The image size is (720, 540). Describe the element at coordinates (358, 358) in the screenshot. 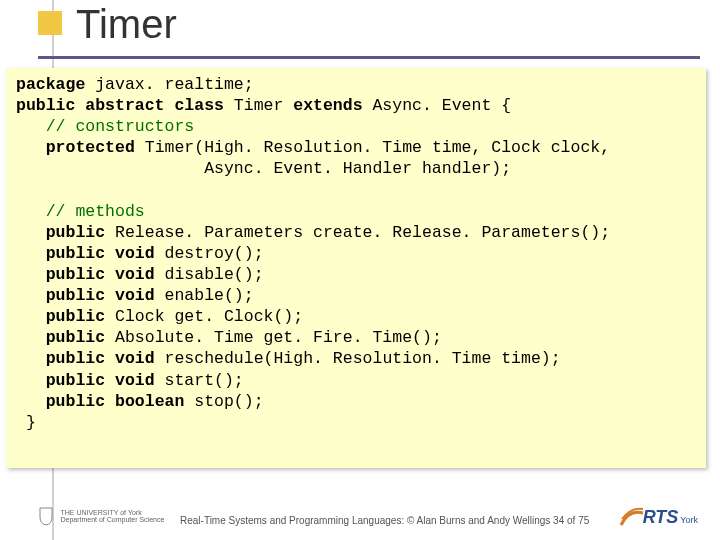

I see `code-text: reschedule(High. Resolution. Time time);` at that location.